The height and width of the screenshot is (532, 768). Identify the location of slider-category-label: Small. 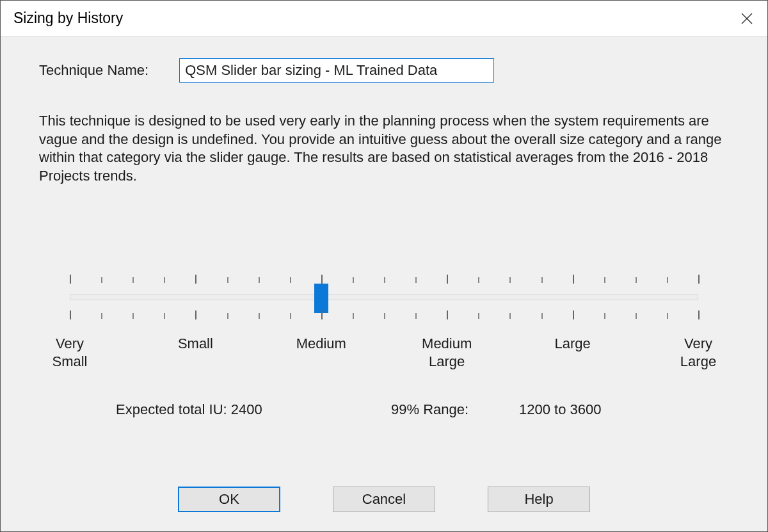
(196, 344).